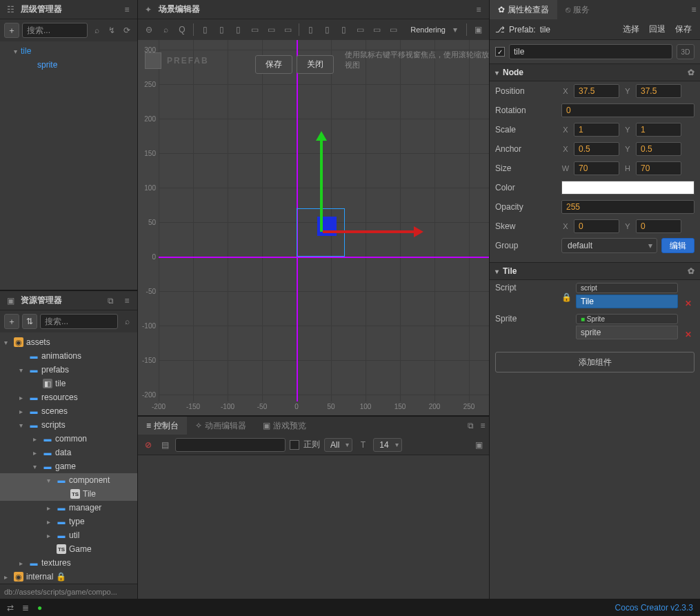  Describe the element at coordinates (628, 207) in the screenshot. I see `opacity-input` at that location.